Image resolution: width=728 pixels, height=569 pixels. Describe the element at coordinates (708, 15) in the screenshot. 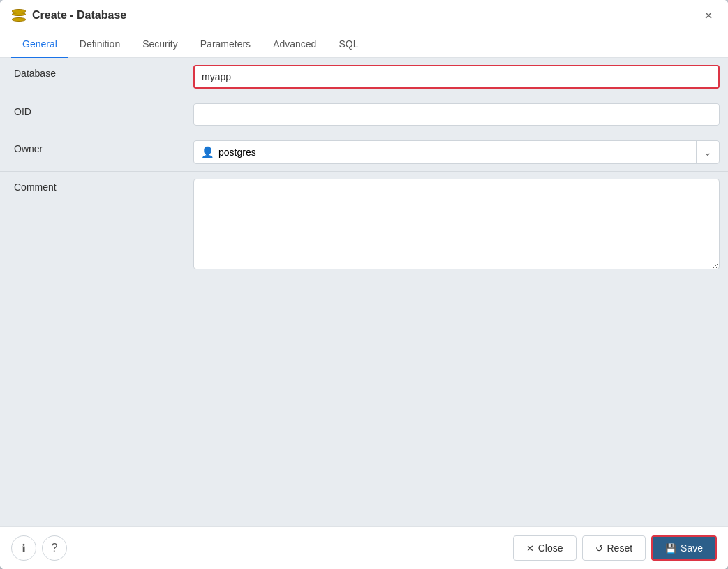

I see `close-dialog-button: ×` at that location.